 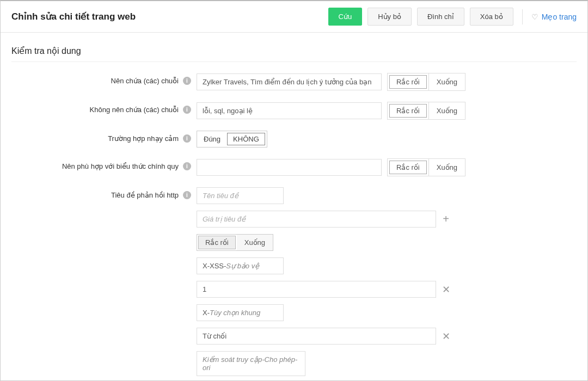 I want to click on regex-alert-toggle: Rắc rối Xuống, so click(x=426, y=168).